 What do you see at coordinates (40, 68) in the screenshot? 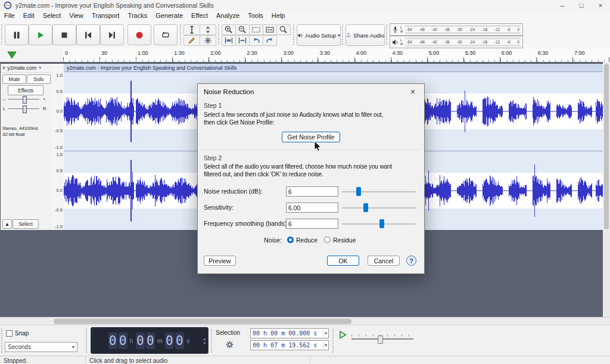
I see `track-menu-icon: ▼` at bounding box center [40, 68].